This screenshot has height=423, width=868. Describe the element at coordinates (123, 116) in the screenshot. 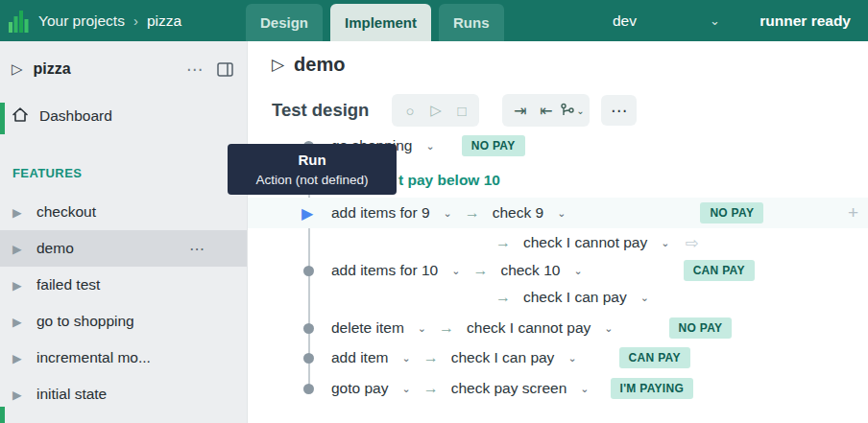

I see `sidebar-item-dashboard: Dashboard` at that location.